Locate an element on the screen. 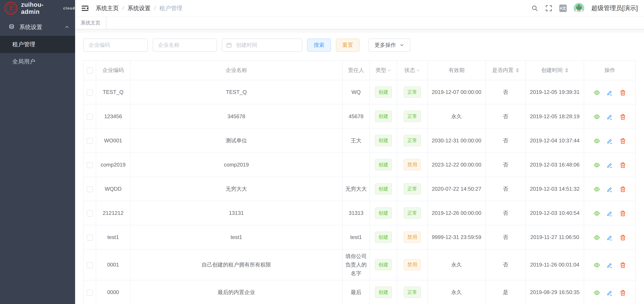  more-actions-button: 更多操作 is located at coordinates (390, 45).